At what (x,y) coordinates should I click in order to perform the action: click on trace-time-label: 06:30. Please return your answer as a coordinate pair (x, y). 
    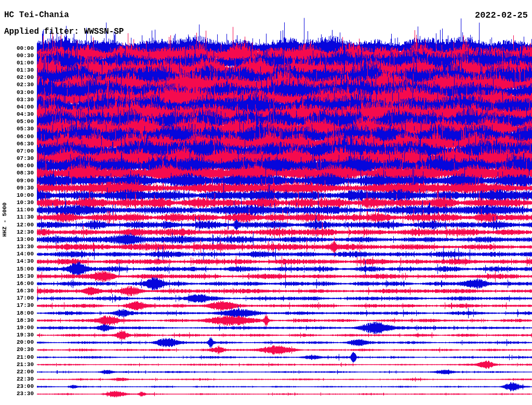
    Looking at the image, I should click on (17, 144).